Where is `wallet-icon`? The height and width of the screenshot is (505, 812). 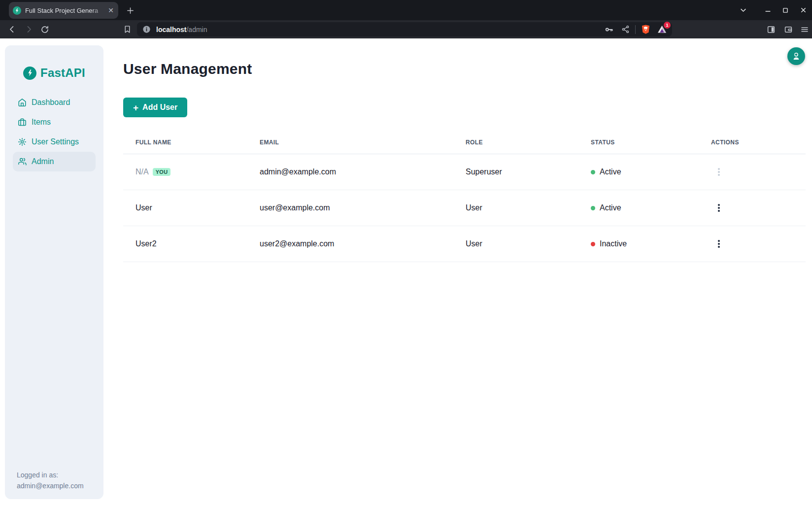
wallet-icon is located at coordinates (788, 30).